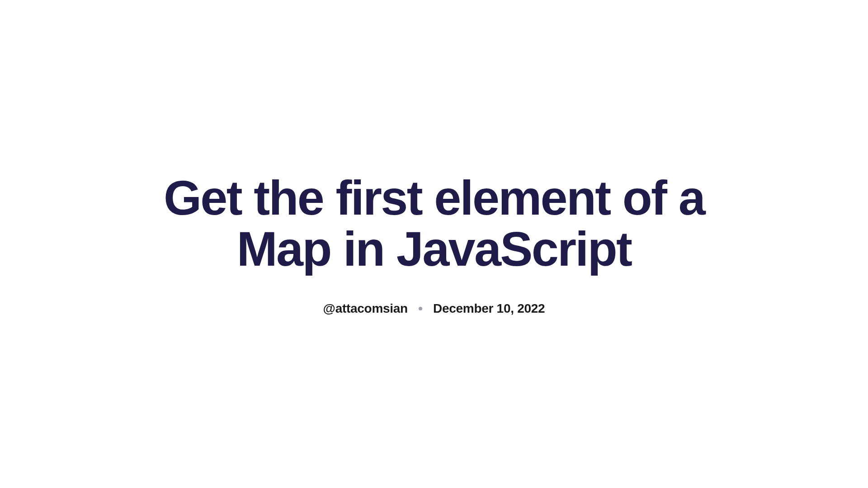 This screenshot has height=488, width=868. Describe the element at coordinates (434, 223) in the screenshot. I see `article-title: Get the first element of a Map in JavaSc…` at that location.